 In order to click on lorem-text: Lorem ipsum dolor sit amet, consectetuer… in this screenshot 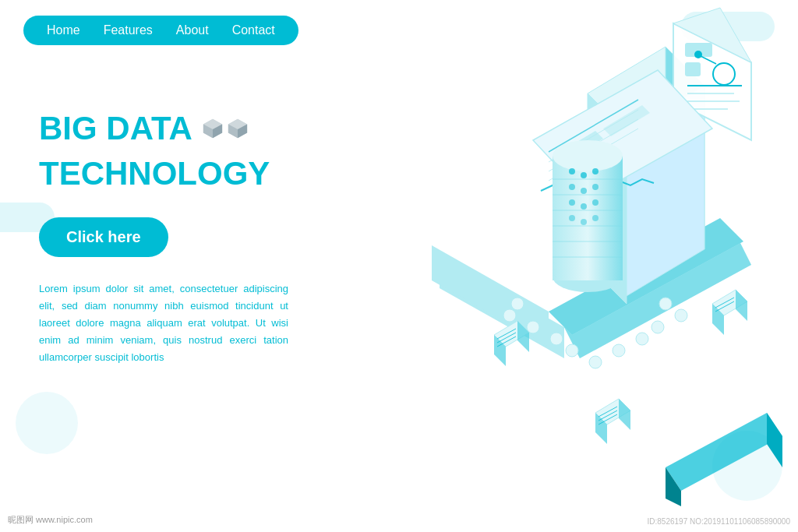, I will do `click(164, 323)`.